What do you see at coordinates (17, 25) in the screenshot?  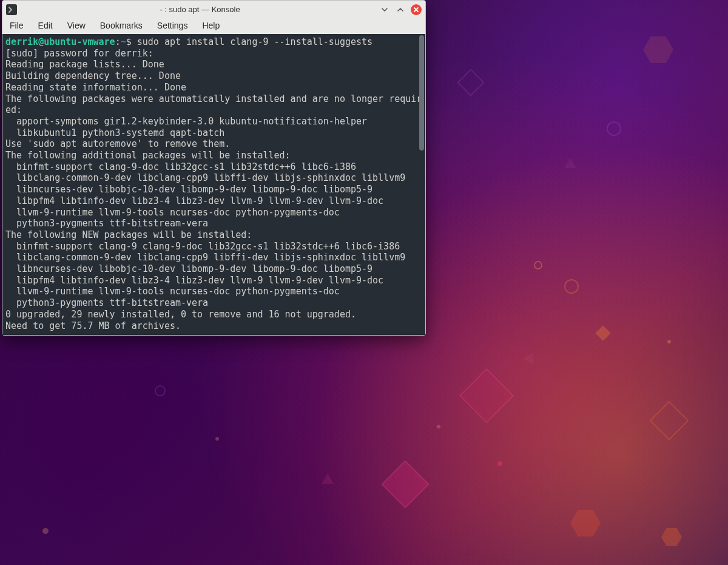 I see `menu-file: File` at bounding box center [17, 25].